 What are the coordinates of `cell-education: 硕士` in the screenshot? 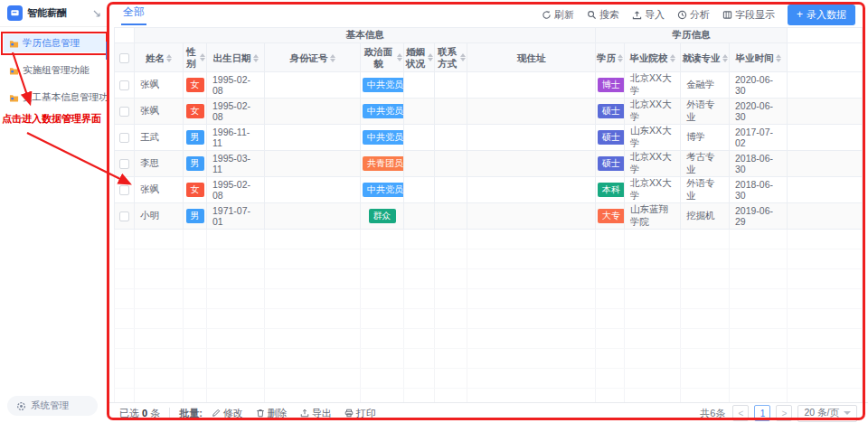 It's located at (610, 112).